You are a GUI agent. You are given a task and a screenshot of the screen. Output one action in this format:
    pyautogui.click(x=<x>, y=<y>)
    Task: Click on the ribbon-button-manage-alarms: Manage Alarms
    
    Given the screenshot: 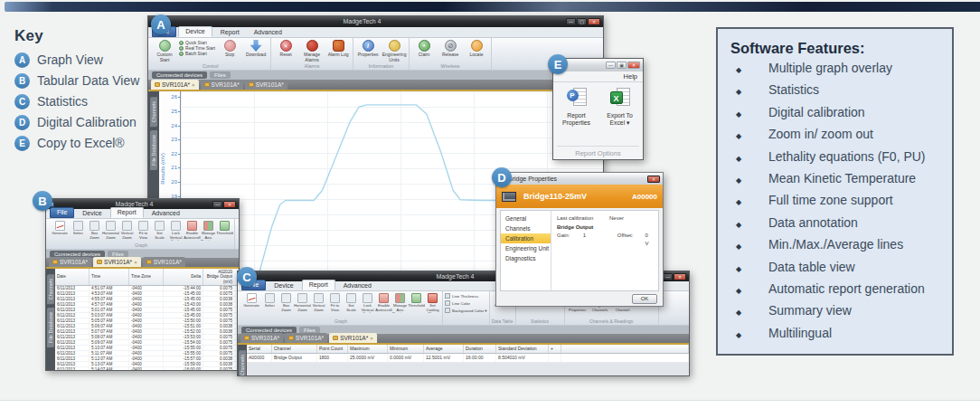 What is the action you would take?
    pyautogui.click(x=312, y=51)
    